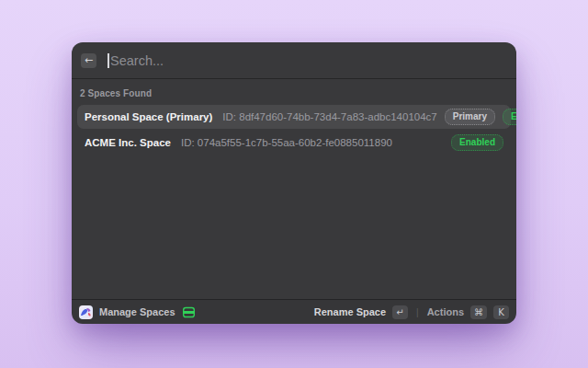 The height and width of the screenshot is (368, 588). Describe the element at coordinates (294, 61) in the screenshot. I see `search-bar: ←` at that location.